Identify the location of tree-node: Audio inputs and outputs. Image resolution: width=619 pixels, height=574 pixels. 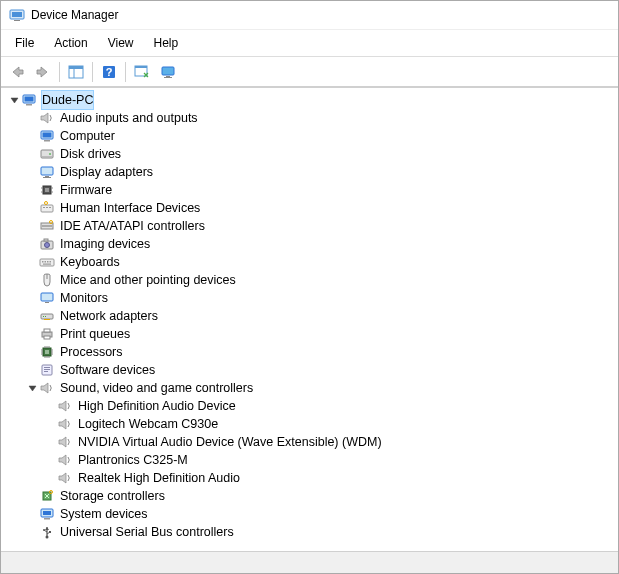
(310, 118).